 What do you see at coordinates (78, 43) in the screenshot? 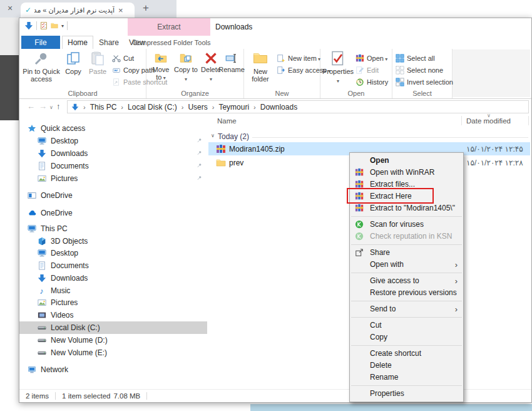
I see `tab-home: Home` at bounding box center [78, 43].